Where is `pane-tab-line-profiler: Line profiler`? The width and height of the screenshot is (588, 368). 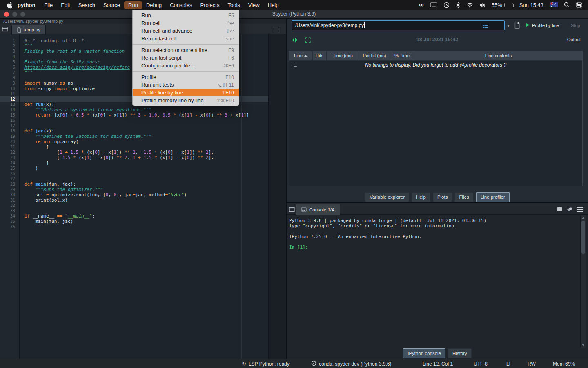
pane-tab-line-profiler: Line profiler is located at coordinates (493, 197).